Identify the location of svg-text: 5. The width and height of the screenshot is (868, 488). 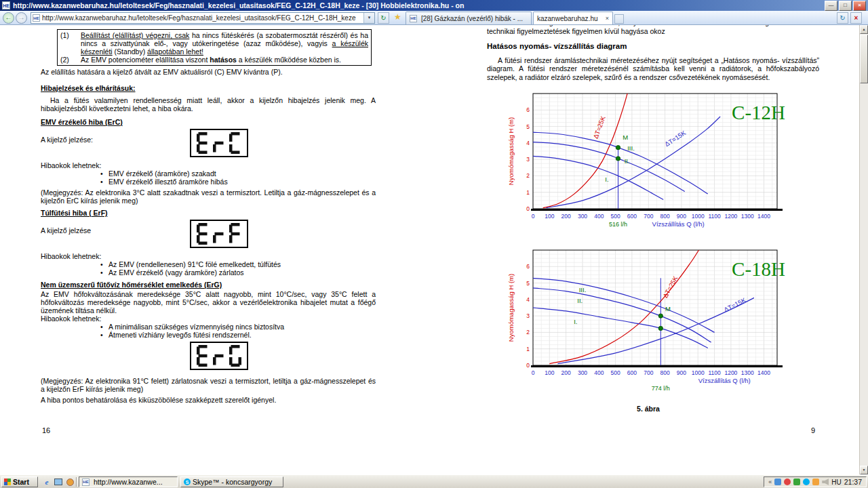
(528, 283).